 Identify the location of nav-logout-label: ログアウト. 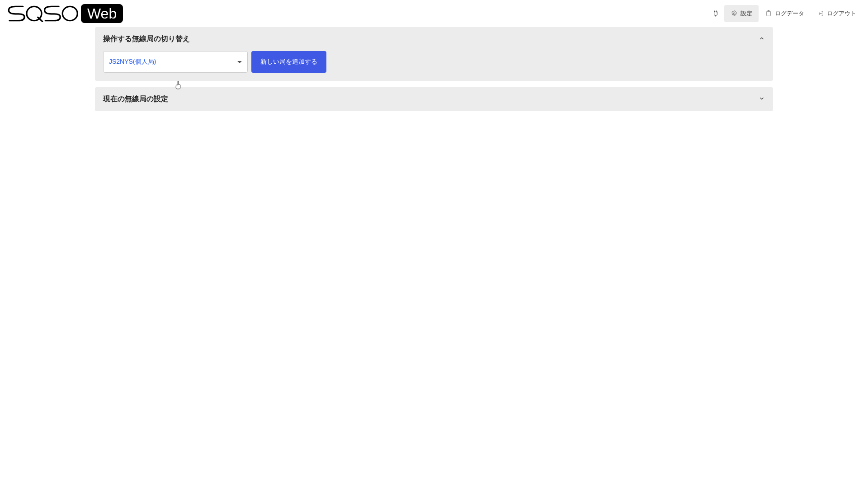
(842, 14).